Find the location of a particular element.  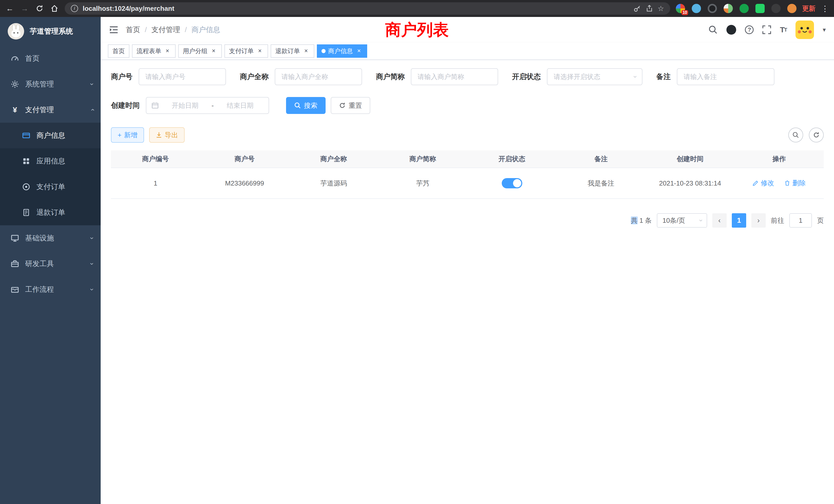

full-name-input is located at coordinates (319, 77).